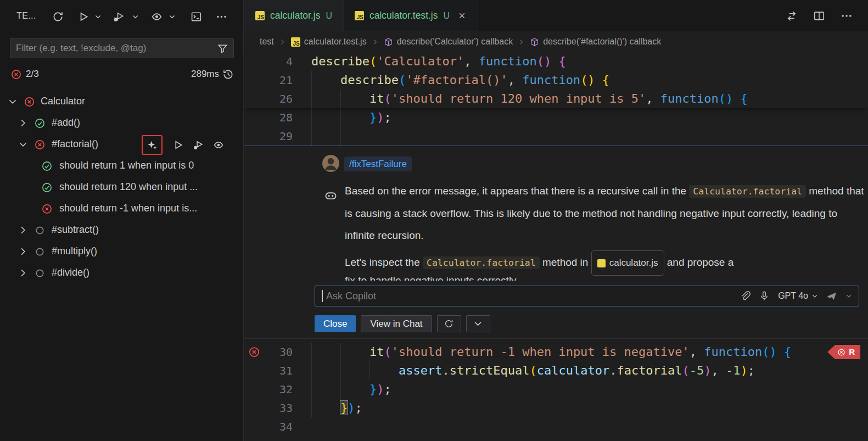 This screenshot has height=441, width=868. Describe the element at coordinates (628, 263) in the screenshot. I see `file-reference-chip: JScalculator.js` at that location.